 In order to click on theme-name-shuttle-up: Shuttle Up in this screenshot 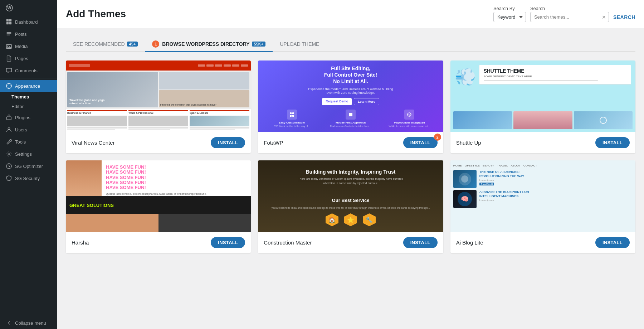, I will do `click(469, 142)`.